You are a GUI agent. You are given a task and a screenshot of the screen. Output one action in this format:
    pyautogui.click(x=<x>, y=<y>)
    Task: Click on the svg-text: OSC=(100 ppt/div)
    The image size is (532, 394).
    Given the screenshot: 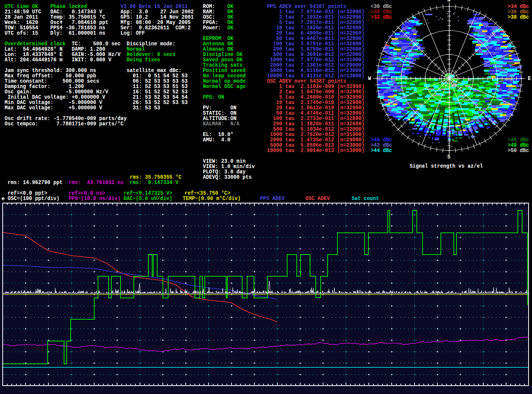 What is the action you would take?
    pyautogui.click(x=31, y=199)
    